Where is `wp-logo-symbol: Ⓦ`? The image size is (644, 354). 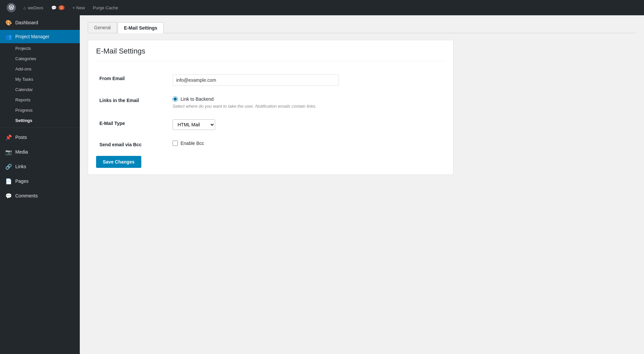
wp-logo-symbol: Ⓦ is located at coordinates (11, 8).